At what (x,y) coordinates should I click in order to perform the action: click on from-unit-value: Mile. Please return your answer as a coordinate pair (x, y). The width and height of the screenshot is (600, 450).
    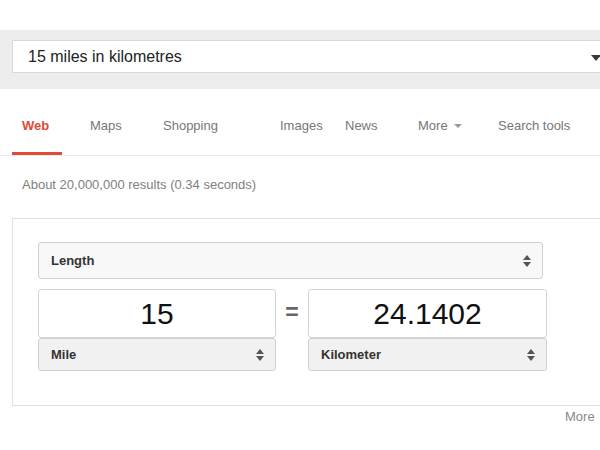
    Looking at the image, I should click on (64, 354).